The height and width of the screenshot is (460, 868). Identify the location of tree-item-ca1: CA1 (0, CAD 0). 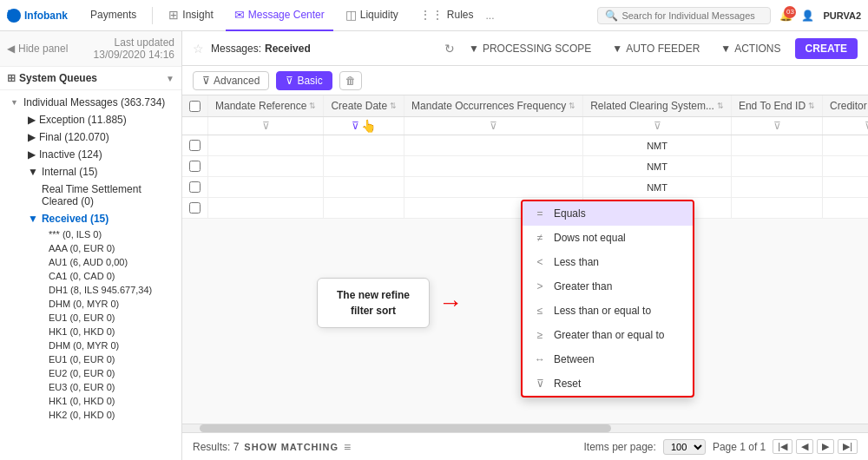
(90, 276).